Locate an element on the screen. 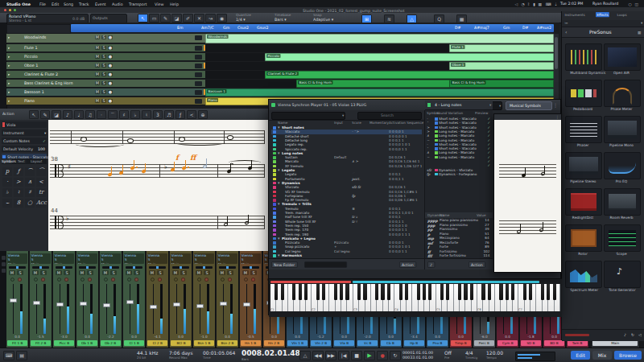  channel-label: Bsn 2 B is located at coordinates (227, 343).